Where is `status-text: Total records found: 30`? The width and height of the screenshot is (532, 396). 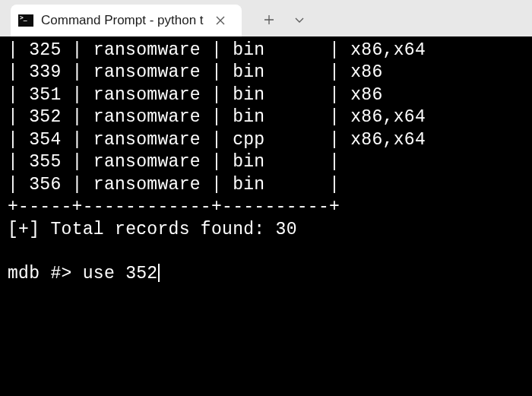 status-text: Total records found: 30 is located at coordinates (173, 230).